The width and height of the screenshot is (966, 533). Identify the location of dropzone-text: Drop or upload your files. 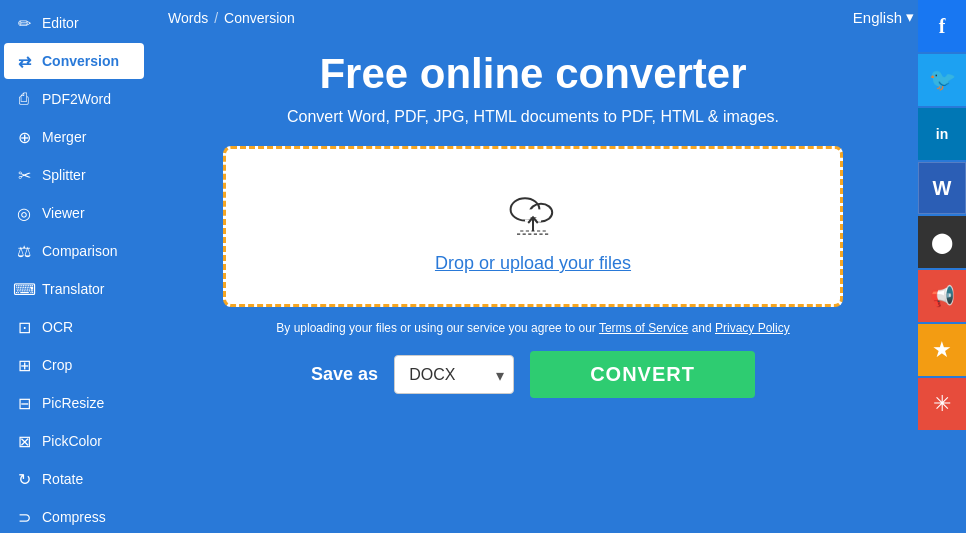
(533, 264).